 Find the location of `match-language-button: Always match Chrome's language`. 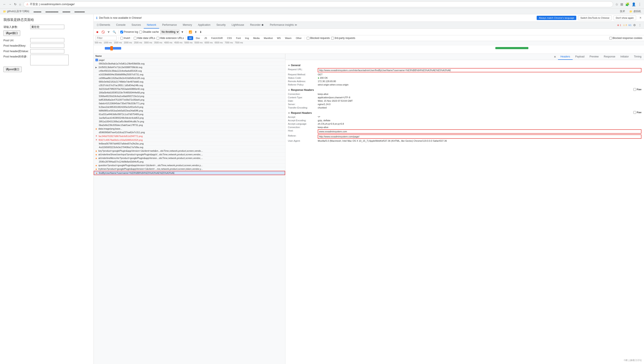

match-language-button: Always match Chrome's language is located at coordinates (556, 18).